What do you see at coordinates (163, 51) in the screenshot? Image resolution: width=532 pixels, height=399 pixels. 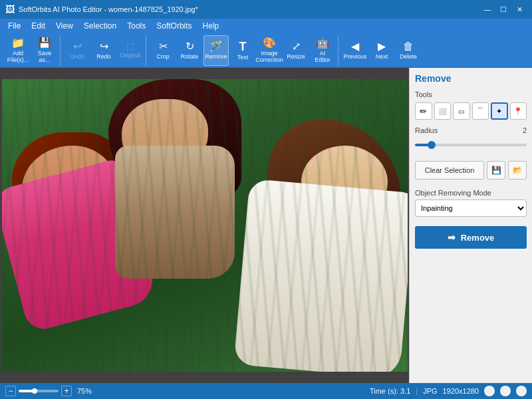 I see `crop-button: ✂ Crop` at bounding box center [163, 51].